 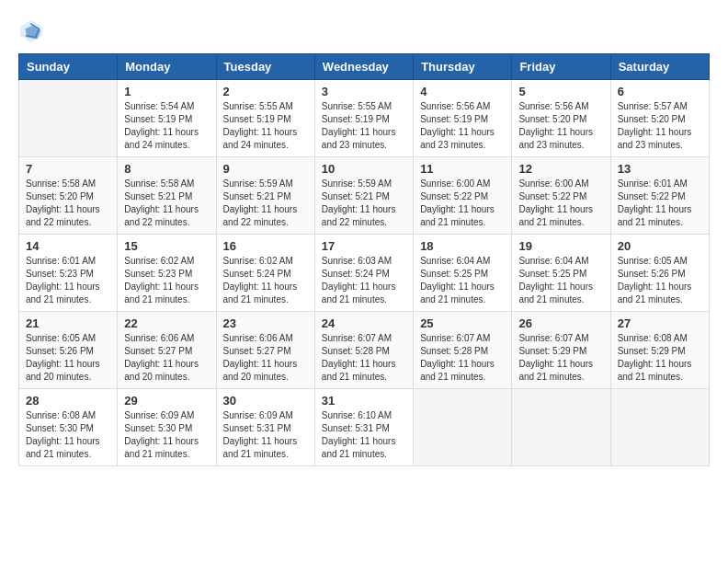 I want to click on calendar-cell: 17Sunrise: 6:03 AM Sunset: 5:24 PM Dayli…, so click(x=364, y=273).